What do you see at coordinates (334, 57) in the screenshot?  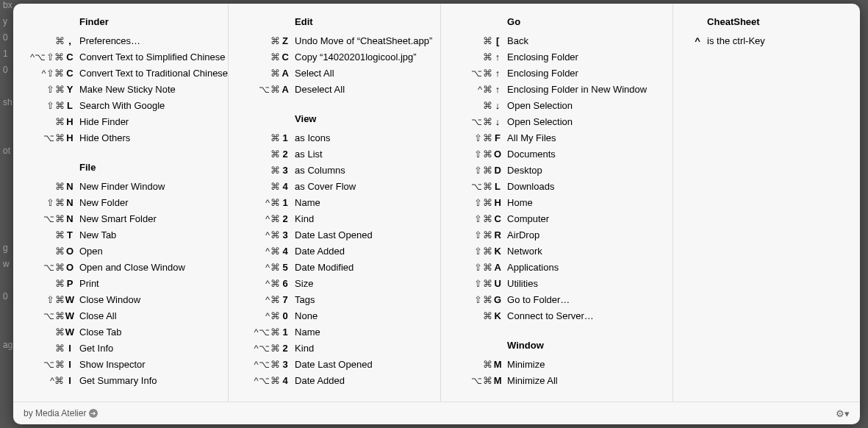 I see `shortcut-row: ⌘CCopy “14020201logicool.jpg”` at bounding box center [334, 57].